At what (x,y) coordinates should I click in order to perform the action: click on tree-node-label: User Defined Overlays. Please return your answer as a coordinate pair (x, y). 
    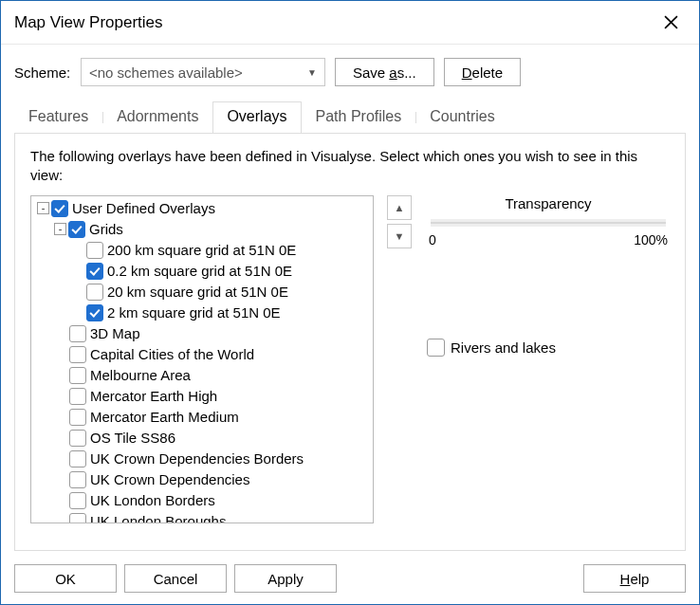
    Looking at the image, I should click on (144, 209).